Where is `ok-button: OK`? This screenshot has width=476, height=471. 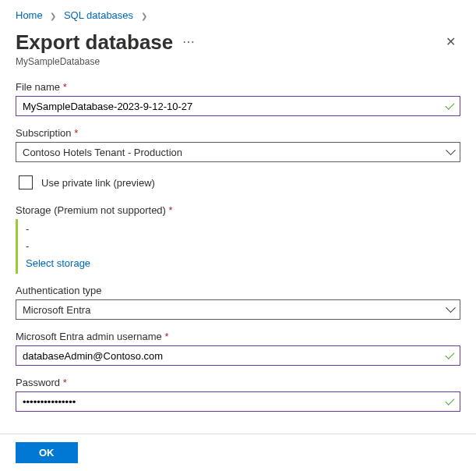 ok-button: OK is located at coordinates (47, 452).